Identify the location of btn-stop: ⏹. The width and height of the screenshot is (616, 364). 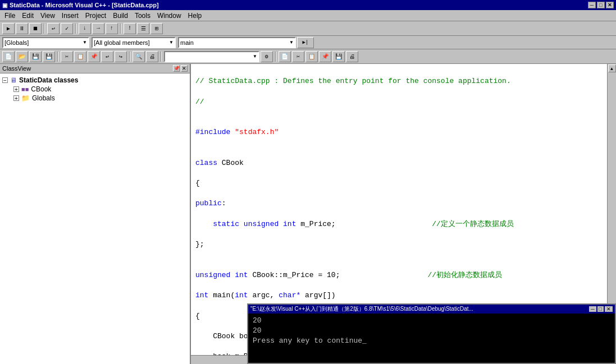
(35, 29).